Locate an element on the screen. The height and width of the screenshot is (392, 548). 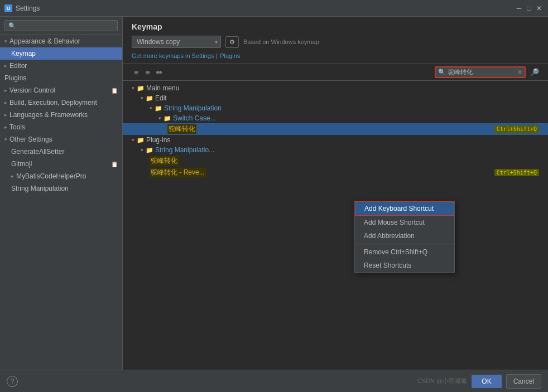
tree-label-camel3: 驼峰转化 - Reve... is located at coordinates (177, 173).